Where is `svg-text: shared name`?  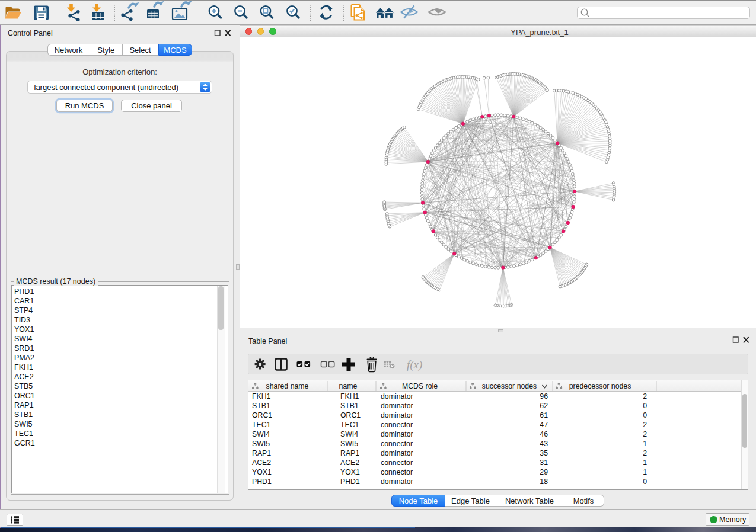 svg-text: shared name is located at coordinates (288, 386).